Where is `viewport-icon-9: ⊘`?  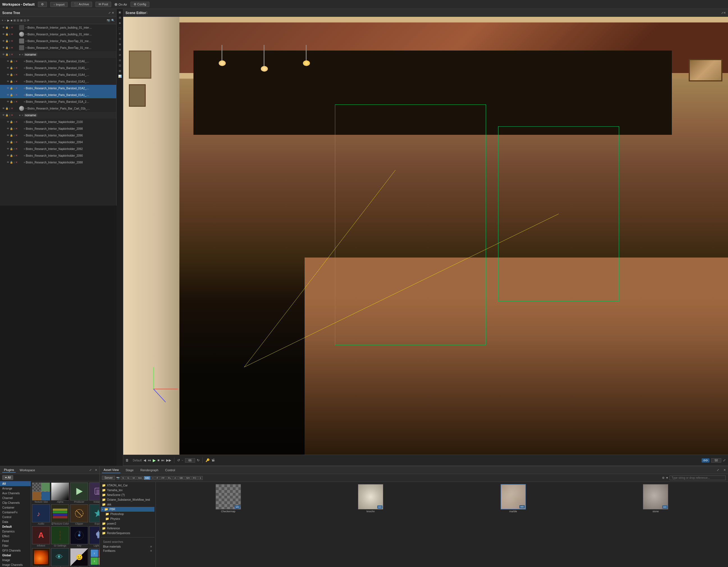
viewport-icon-9: ⊘ is located at coordinates (120, 55).